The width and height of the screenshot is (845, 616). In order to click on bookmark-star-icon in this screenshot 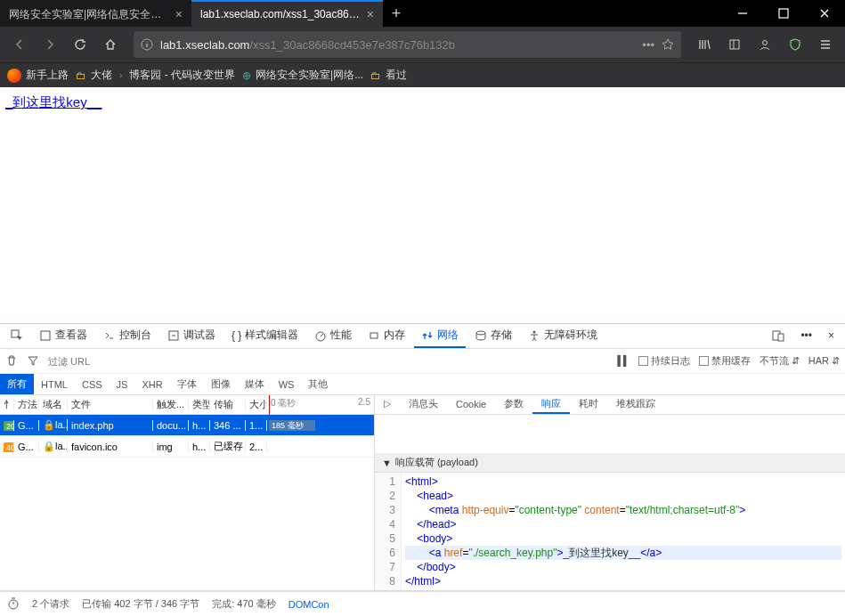, I will do `click(668, 45)`.